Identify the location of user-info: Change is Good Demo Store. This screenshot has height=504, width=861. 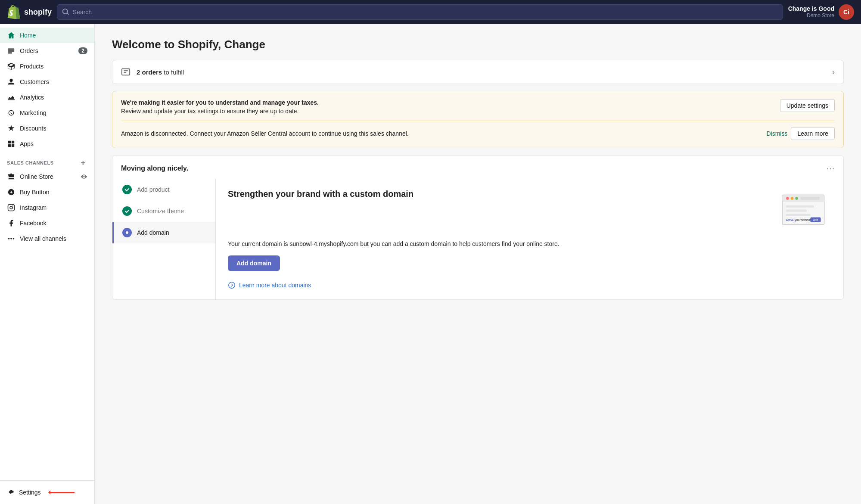
(811, 12).